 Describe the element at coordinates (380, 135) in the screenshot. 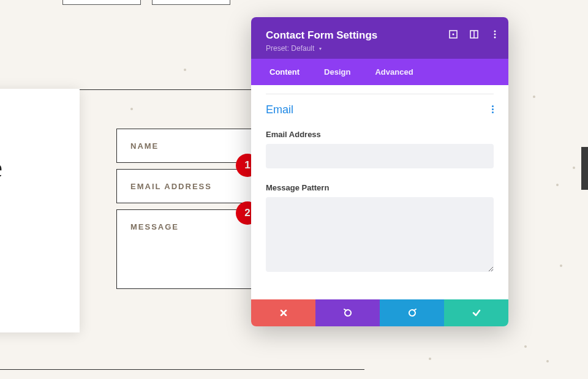

I see `email-address-label: Email Address` at that location.